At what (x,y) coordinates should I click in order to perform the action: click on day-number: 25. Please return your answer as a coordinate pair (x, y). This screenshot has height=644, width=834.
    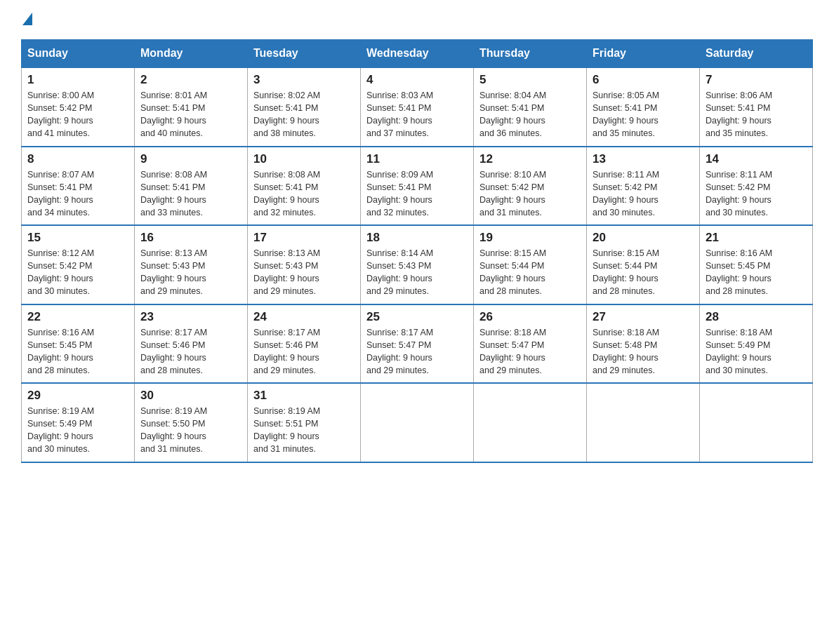
    Looking at the image, I should click on (417, 317).